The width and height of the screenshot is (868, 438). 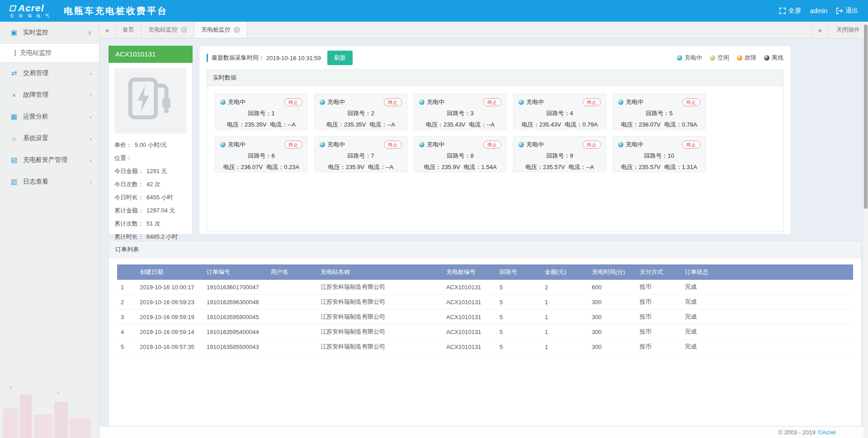 What do you see at coordinates (485, 287) in the screenshot?
I see `order-row: 1 2019-10-16 10:00:17 1910163601700047 江…` at bounding box center [485, 287].